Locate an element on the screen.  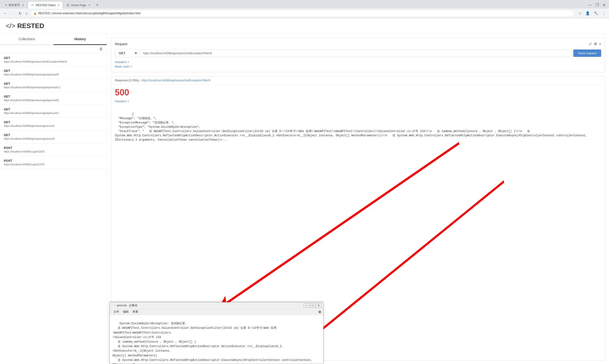
request-panel-header: Request ⤢ ⚙ + is located at coordinates (358, 44).